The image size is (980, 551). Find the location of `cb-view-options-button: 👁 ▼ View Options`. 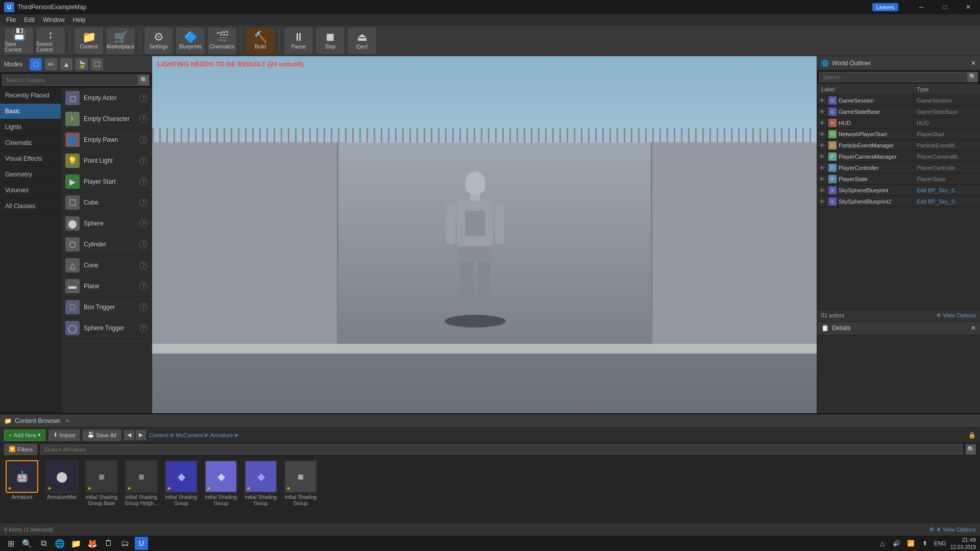

cb-view-options-button: 👁 ▼ View Options is located at coordinates (952, 530).